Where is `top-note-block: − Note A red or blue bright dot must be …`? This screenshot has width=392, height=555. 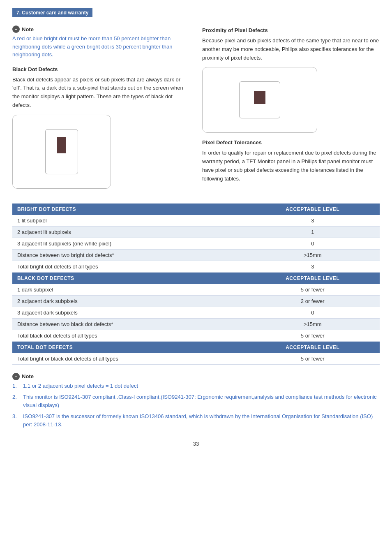
top-note-block: − Note A red or blue bright dot must be … is located at coordinates (101, 42).